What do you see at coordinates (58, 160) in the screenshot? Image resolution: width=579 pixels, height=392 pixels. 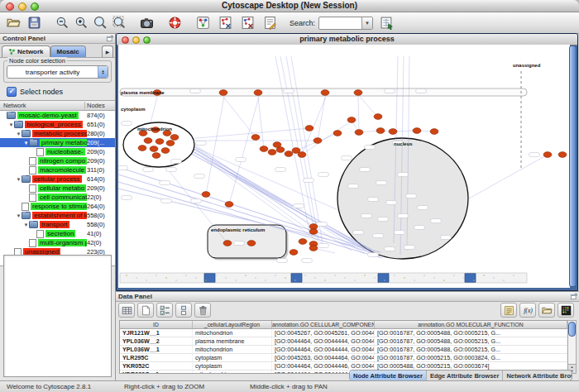 I see `network-tree-row: nitrogen compo209(0)` at bounding box center [58, 160].